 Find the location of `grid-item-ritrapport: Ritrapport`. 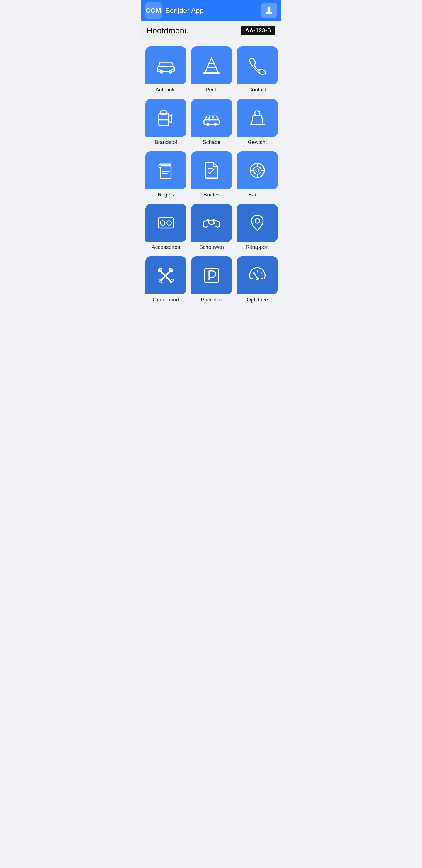

grid-item-ritrapport: Ritrapport is located at coordinates (257, 227).